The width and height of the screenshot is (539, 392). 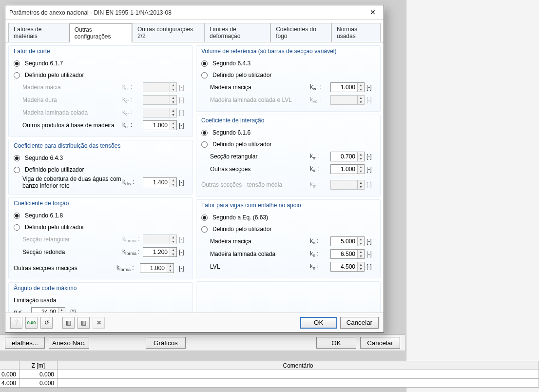 I want to click on report-plus-icon: ▥, so click(x=84, y=323).